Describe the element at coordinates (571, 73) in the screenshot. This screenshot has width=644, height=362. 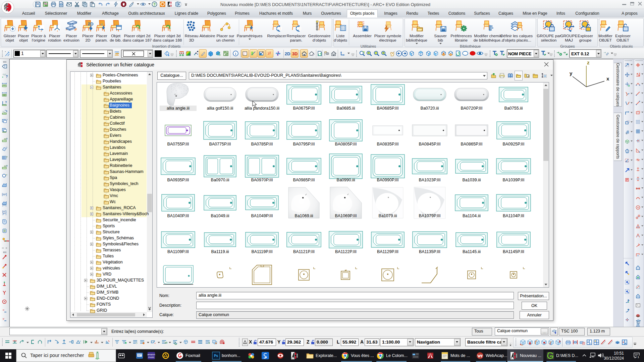
I see `svg-text: y` at that location.